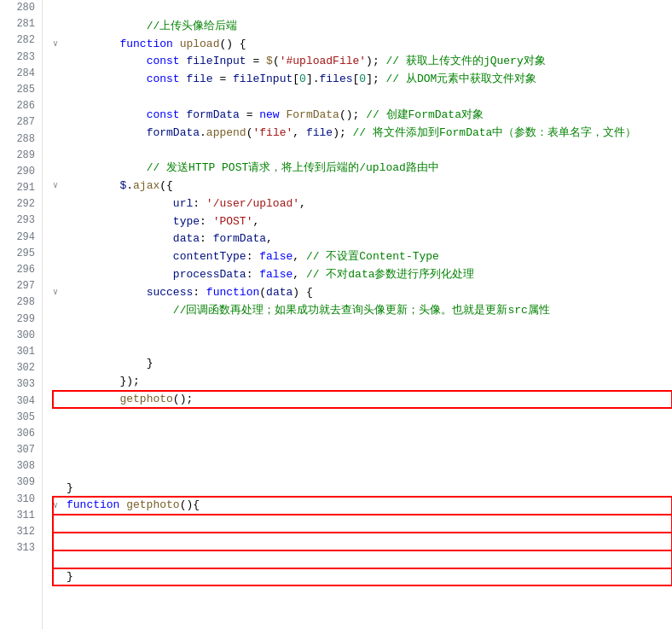 This screenshot has width=672, height=629. I want to click on code-text-297: //回调函数再处理；如果成功就去查询头像更新；头像。也就是更新src属性, so click(309, 311).